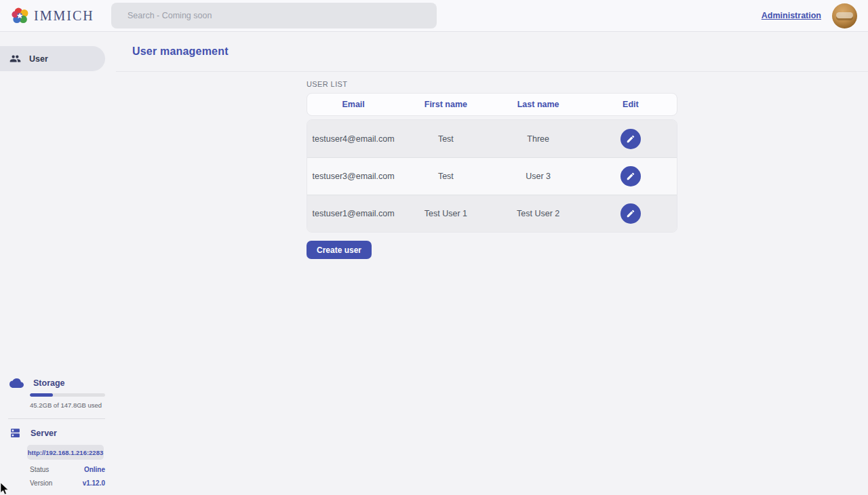 This screenshot has width=868, height=495. Describe the element at coordinates (492, 138) in the screenshot. I see `table-row: testuser4@email.com Test Three` at that location.